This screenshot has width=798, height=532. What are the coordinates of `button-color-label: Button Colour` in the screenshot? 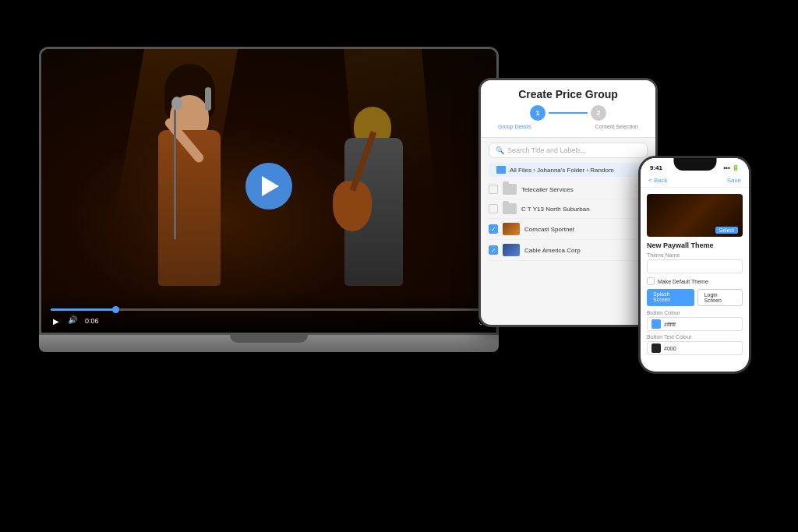 It's located at (695, 313).